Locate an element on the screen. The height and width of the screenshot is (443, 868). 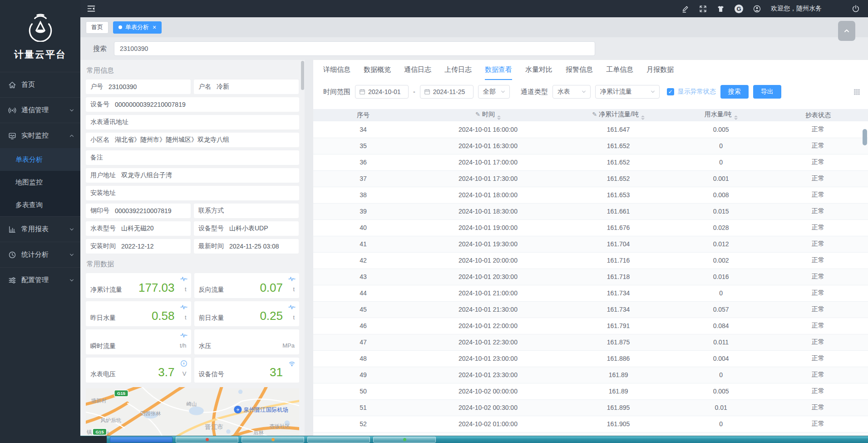
close-icon: × is located at coordinates (154, 27).